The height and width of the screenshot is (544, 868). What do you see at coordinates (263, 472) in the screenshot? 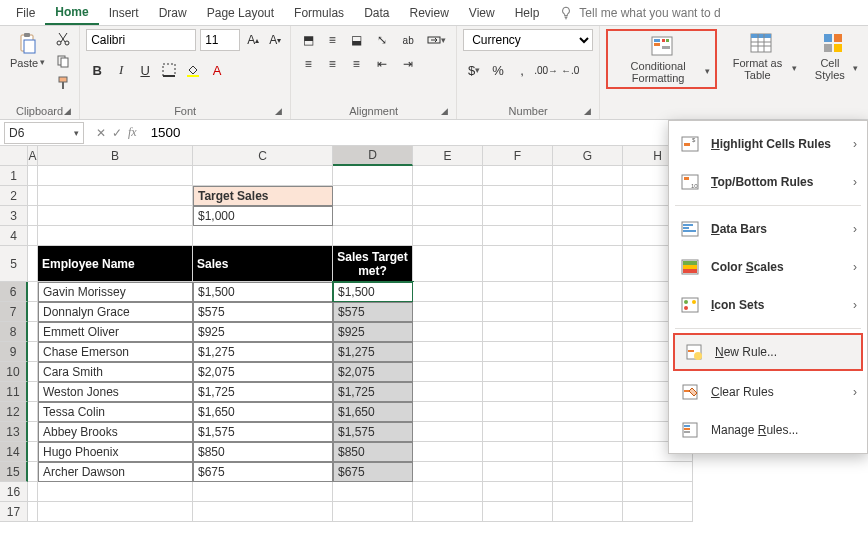
I see `cell-C15: $675` at bounding box center [263, 472].